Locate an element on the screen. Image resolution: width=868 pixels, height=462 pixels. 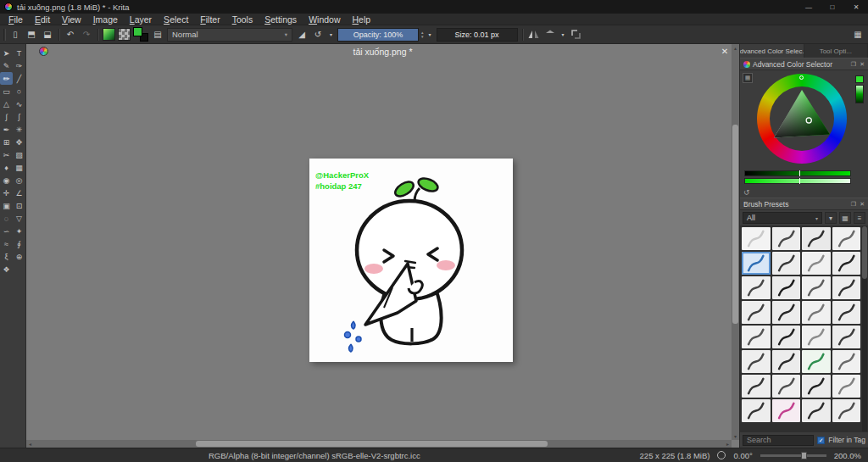
contiguous-selection-tool: ✦ is located at coordinates (19, 231).